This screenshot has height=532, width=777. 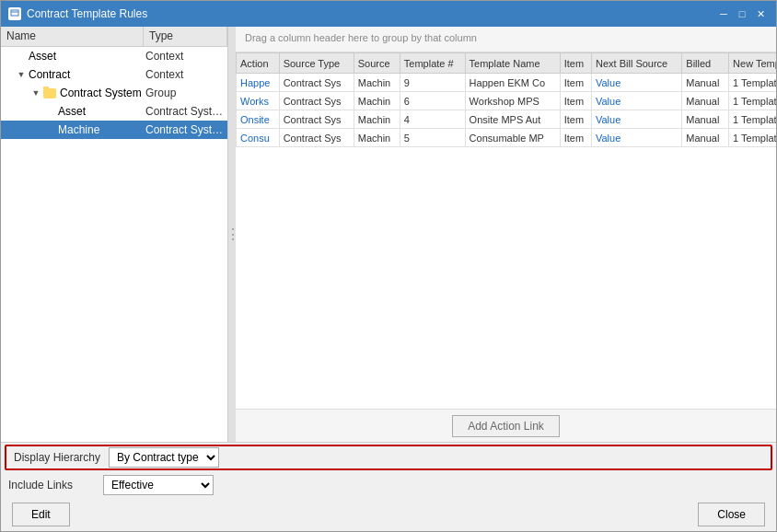 What do you see at coordinates (258, 101) in the screenshot?
I see `table-cell-0: Works` at bounding box center [258, 101].